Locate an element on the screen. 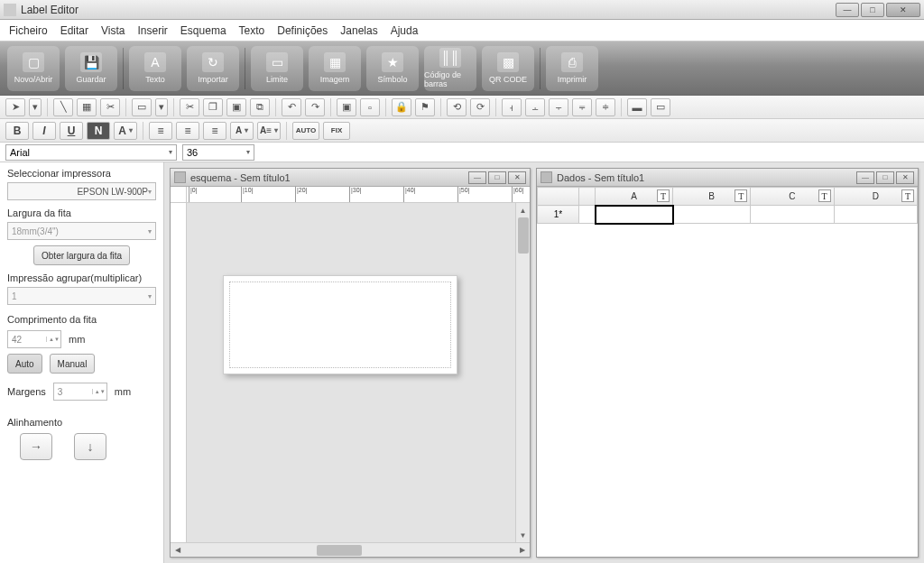 The height and width of the screenshot is (563, 924). redo-button: ↷ is located at coordinates (315, 107).